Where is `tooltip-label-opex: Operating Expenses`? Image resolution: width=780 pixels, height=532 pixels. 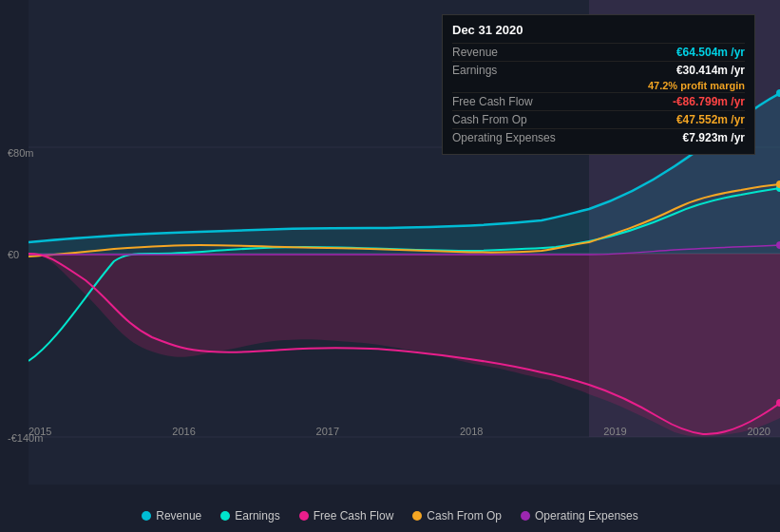 tooltip-label-opex: Operating Expenses is located at coordinates (504, 138).